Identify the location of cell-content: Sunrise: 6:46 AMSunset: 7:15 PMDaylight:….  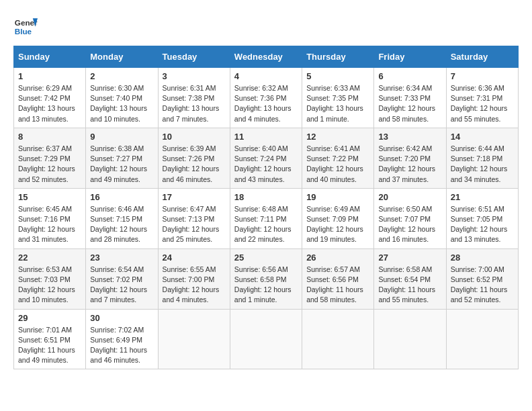
(118, 224).